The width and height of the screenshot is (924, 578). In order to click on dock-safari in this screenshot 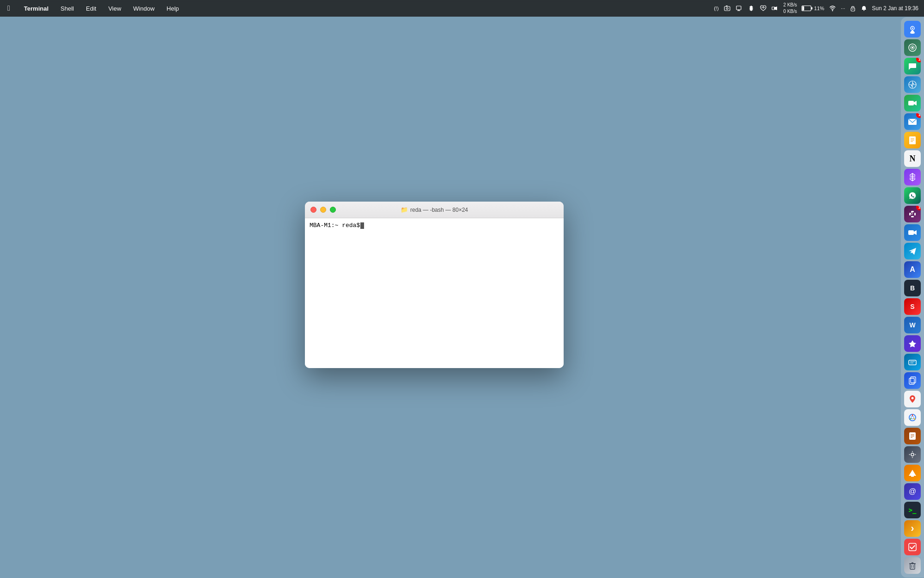, I will do `click(912, 85)`.